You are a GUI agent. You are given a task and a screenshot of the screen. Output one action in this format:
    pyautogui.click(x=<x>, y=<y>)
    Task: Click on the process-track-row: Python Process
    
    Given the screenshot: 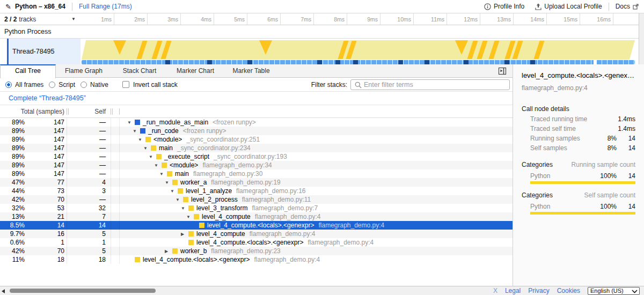 What is the action you would take?
    pyautogui.click(x=319, y=32)
    